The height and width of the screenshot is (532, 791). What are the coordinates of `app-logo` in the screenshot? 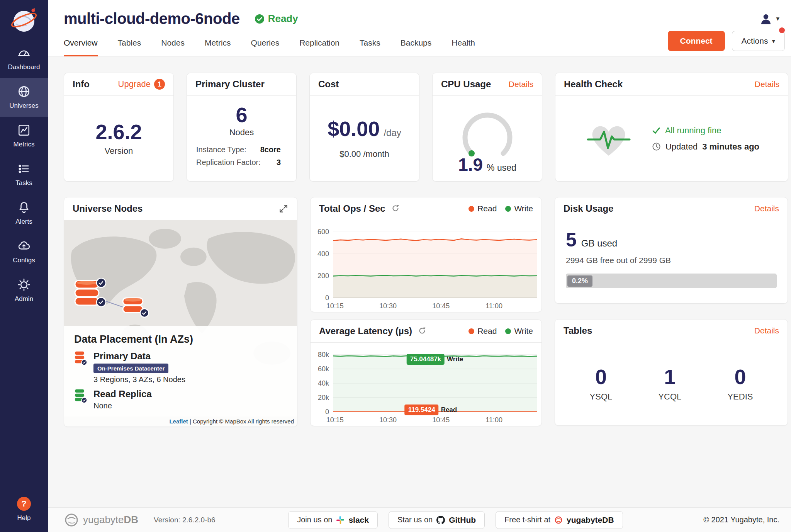 It's located at (24, 20).